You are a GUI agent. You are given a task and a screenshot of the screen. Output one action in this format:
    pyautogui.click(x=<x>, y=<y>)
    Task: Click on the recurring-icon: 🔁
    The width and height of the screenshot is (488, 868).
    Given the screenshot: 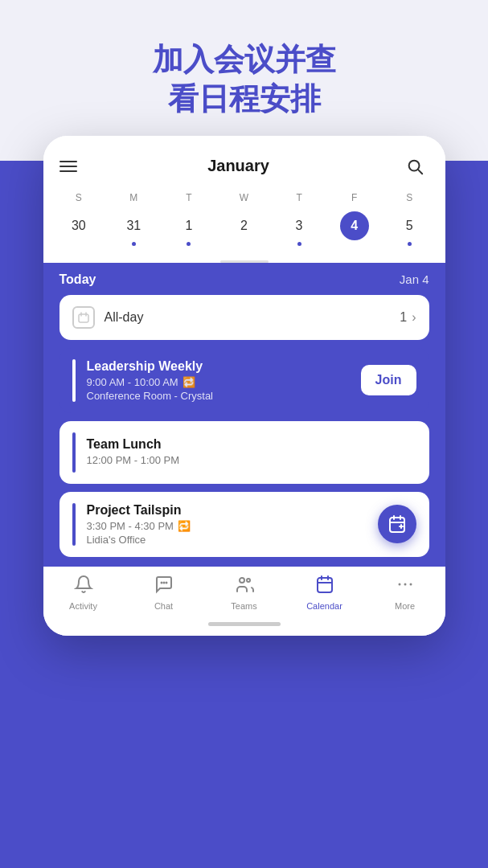 What is the action you would take?
    pyautogui.click(x=189, y=383)
    